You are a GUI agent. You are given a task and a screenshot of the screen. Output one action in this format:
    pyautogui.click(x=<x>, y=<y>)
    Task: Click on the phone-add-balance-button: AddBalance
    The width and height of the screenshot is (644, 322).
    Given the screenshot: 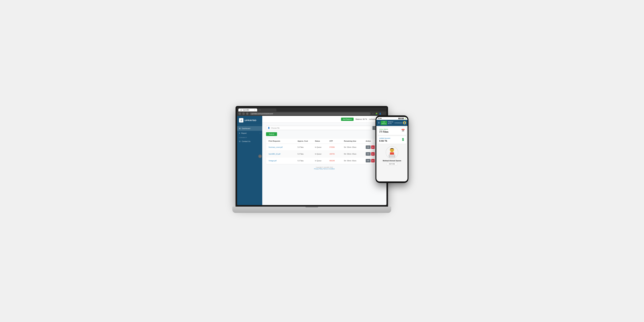 What is the action you would take?
    pyautogui.click(x=384, y=123)
    